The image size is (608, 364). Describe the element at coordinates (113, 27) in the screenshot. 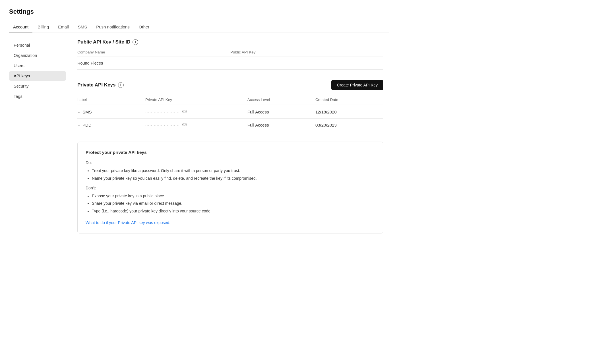

I see `tab-push-notifications: Push notifications` at that location.